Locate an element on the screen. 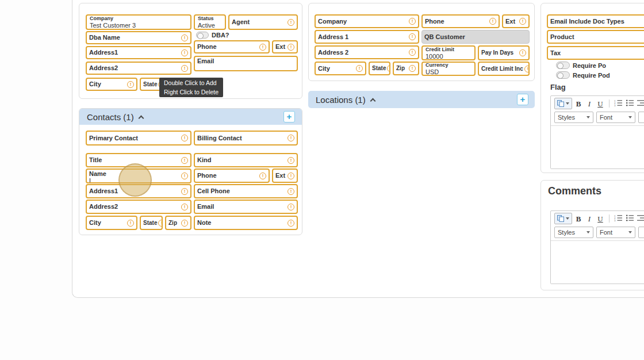  pay-in-days-field: Pay In Days is located at coordinates (504, 53).